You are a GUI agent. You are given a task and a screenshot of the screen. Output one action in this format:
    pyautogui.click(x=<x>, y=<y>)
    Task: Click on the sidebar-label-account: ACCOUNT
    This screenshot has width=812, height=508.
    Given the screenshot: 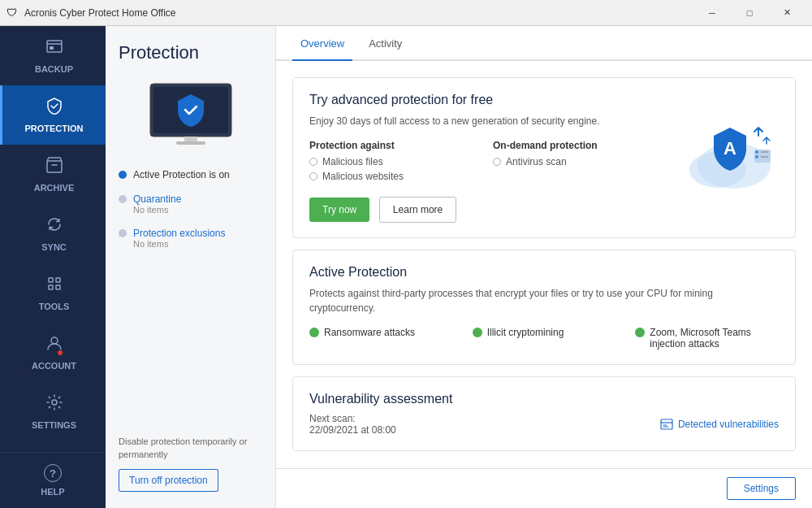 What is the action you would take?
    pyautogui.click(x=54, y=366)
    